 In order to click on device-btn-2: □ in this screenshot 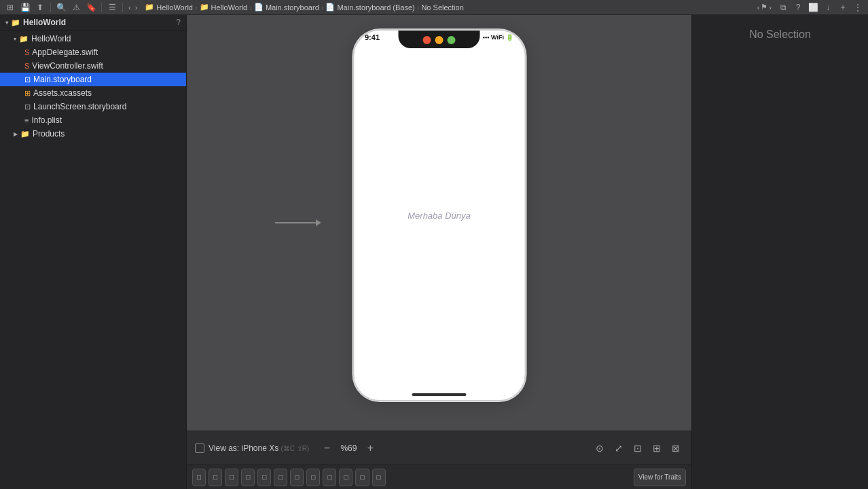, I will do `click(232, 477)`.